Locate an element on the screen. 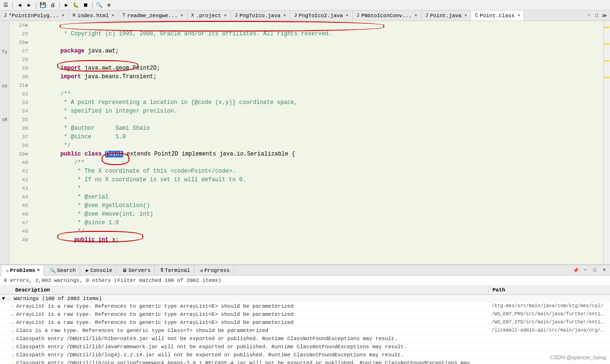 This screenshot has height=364, width=610. tab-icon-indexhtml: H is located at coordinates (74, 15).